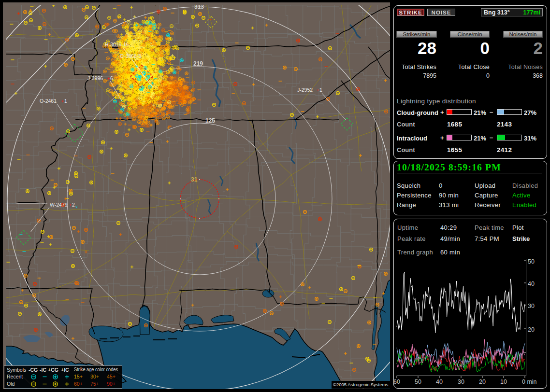 Image resolution: width=550 pixels, height=392 pixels. Describe the element at coordinates (504, 382) in the screenshot. I see `svg-text: 10` at that location.